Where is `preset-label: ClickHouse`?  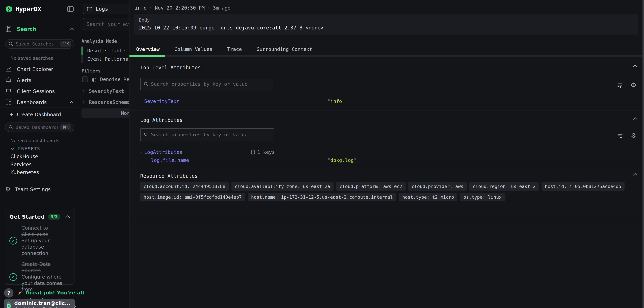 preset-label: ClickHouse is located at coordinates (24, 156).